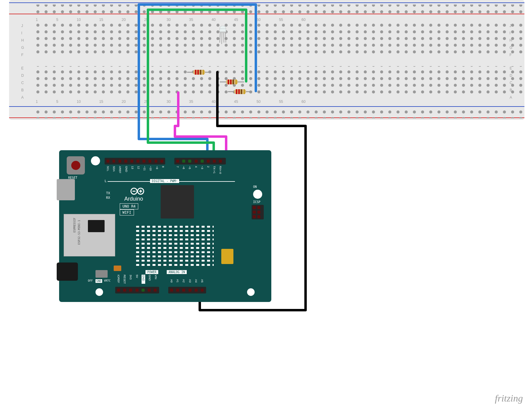 The width and height of the screenshot is (532, 410). Describe the element at coordinates (135, 161) in the screenshot. I see `pin-header-top-left` at that location.